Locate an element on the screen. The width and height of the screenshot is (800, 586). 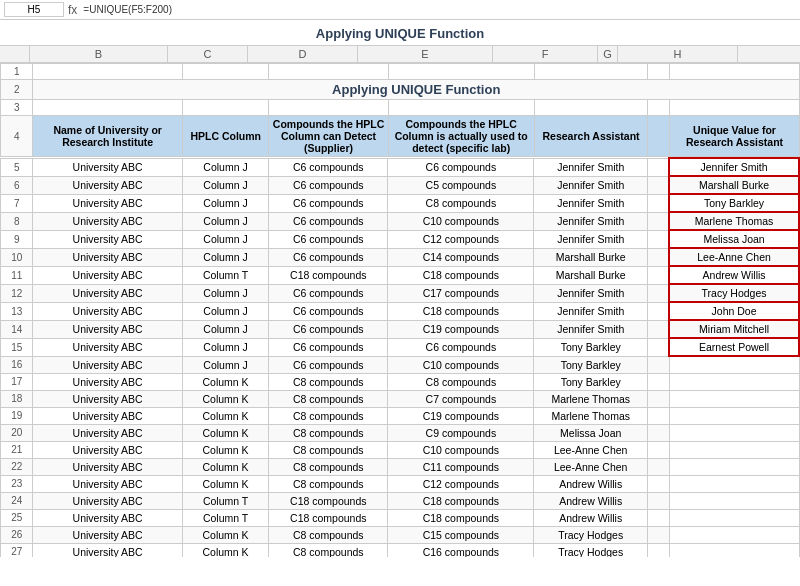
cell-h21 is located at coordinates (734, 450).